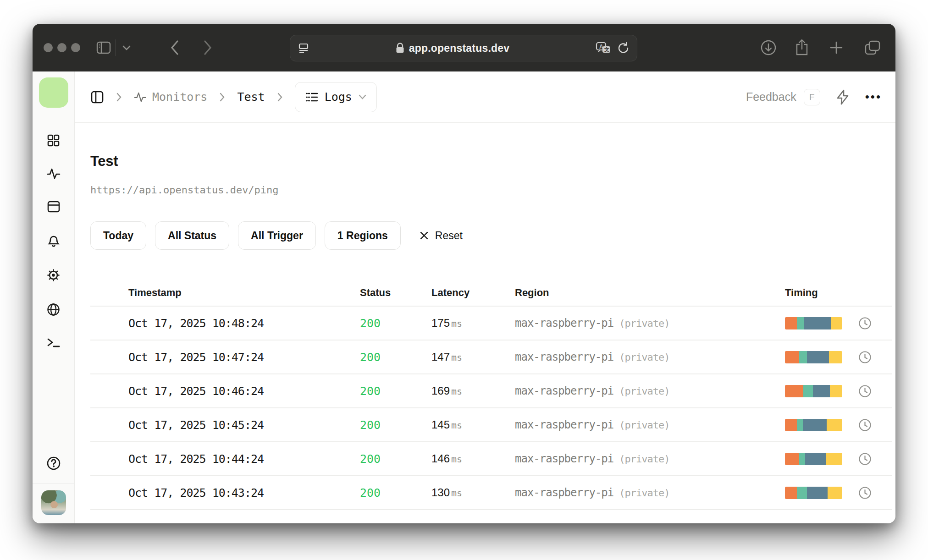  What do you see at coordinates (873, 97) in the screenshot?
I see `more-menu-icon: •••` at bounding box center [873, 97].